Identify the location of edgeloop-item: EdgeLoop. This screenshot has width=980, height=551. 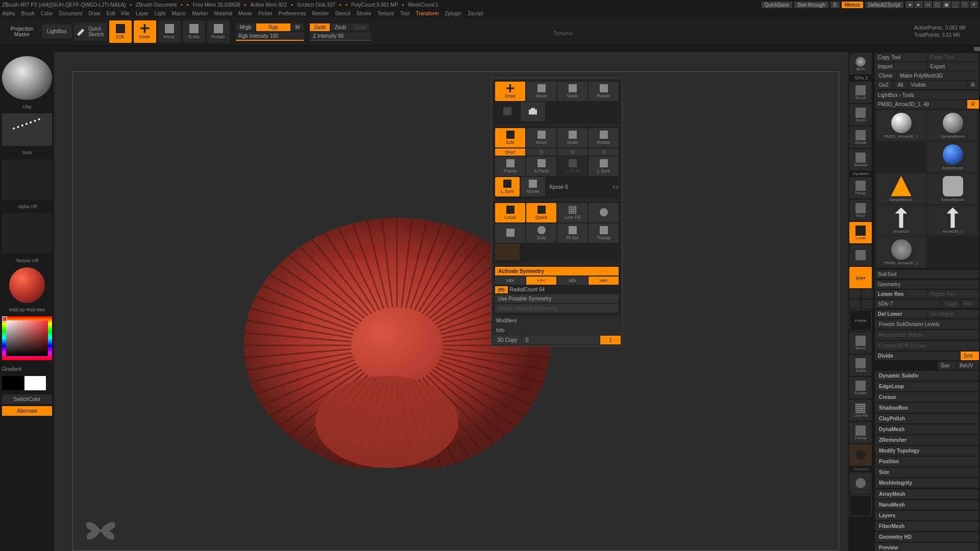
(927, 387).